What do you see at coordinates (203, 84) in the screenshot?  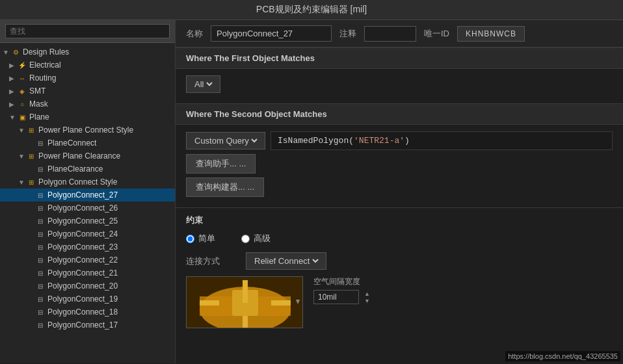 I see `first-object-dropdown: All` at bounding box center [203, 84].